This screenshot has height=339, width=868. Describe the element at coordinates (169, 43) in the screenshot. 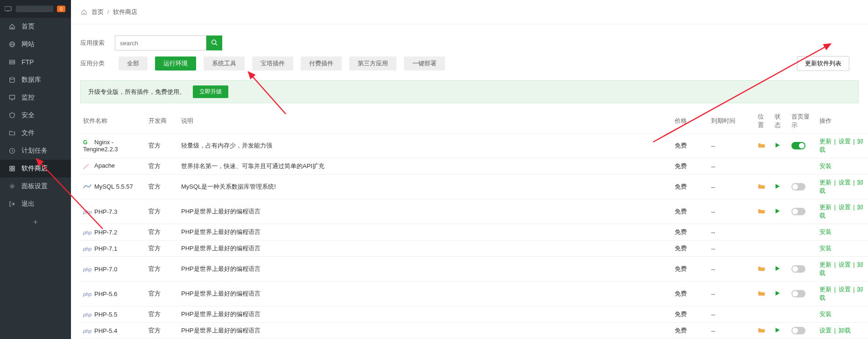

I see `search-box` at that location.